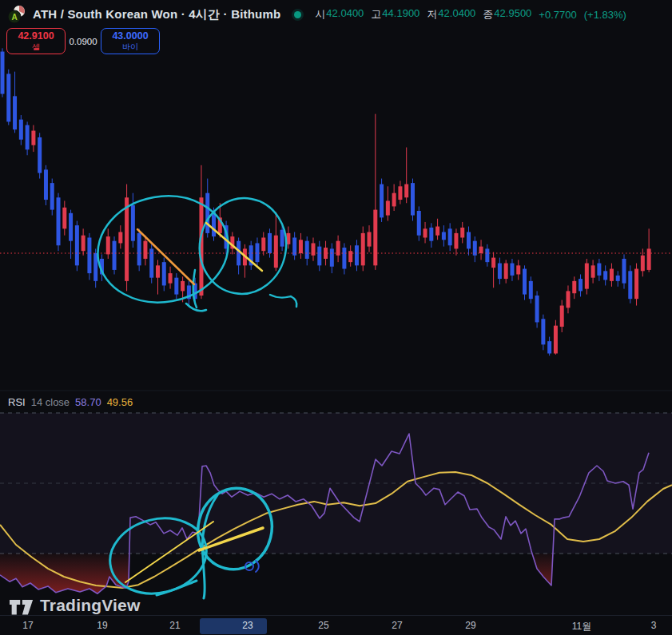 This screenshot has height=635, width=672. I want to click on market-status-dot, so click(297, 14).